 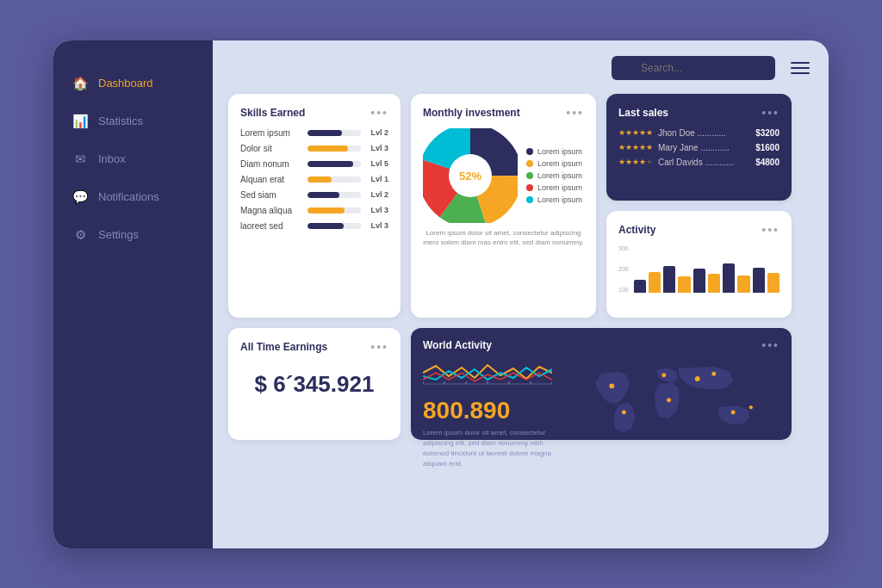 I want to click on sidebar-label-inbox: Inbox, so click(x=112, y=158).